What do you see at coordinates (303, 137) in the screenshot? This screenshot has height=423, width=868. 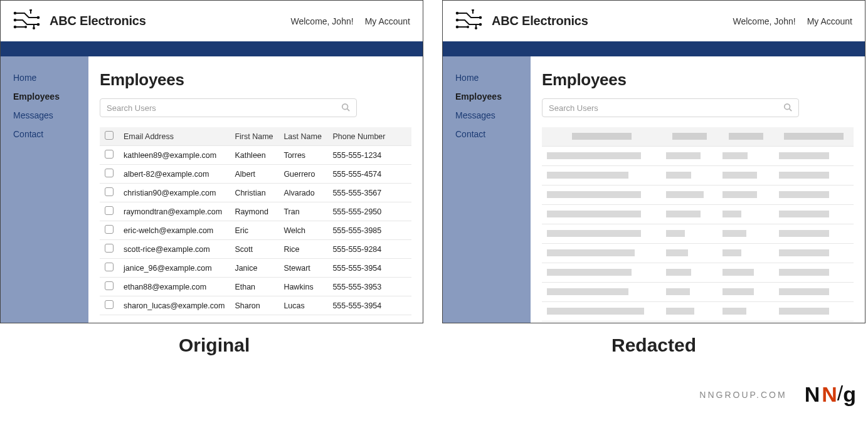 I see `col-header-last: Last Name` at bounding box center [303, 137].